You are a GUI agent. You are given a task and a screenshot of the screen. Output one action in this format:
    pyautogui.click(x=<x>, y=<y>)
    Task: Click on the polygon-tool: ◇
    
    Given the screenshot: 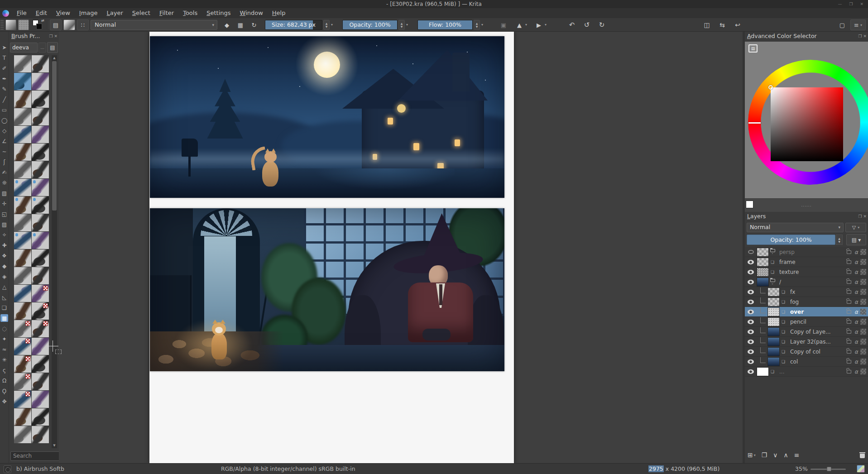 What is the action you would take?
    pyautogui.click(x=5, y=130)
    